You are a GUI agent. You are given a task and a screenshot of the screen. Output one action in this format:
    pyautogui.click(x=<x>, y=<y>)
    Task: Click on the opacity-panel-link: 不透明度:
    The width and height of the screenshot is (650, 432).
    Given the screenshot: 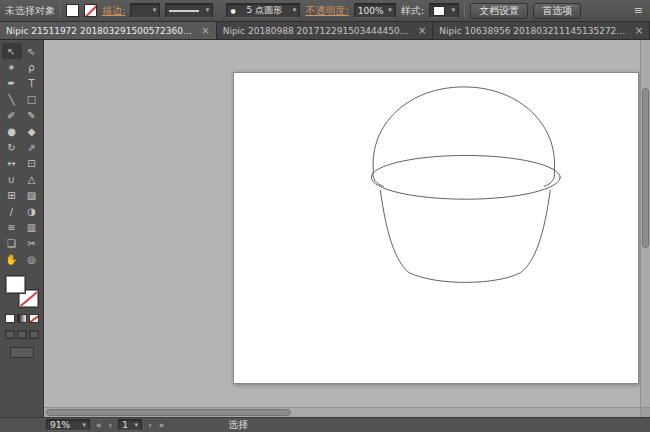 What is the action you would take?
    pyautogui.click(x=326, y=11)
    